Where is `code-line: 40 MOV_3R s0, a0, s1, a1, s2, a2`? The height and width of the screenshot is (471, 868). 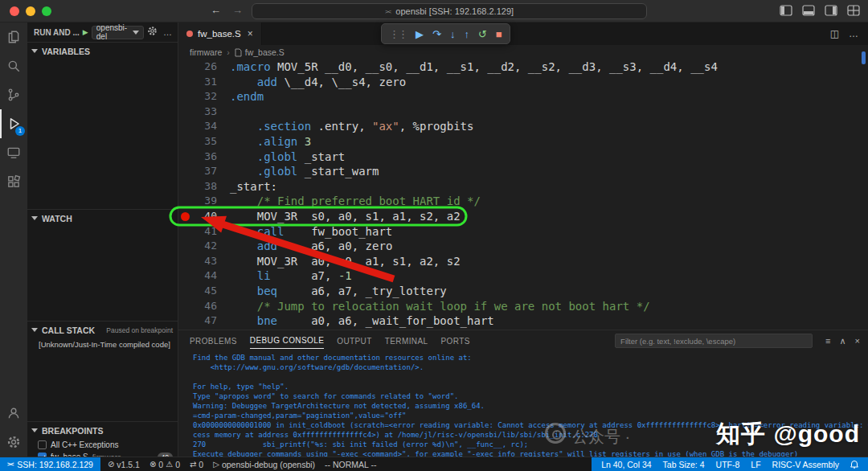 code-line: 40 MOV_3R s0, a0, s1, a1, s2, a2 is located at coordinates (523, 217).